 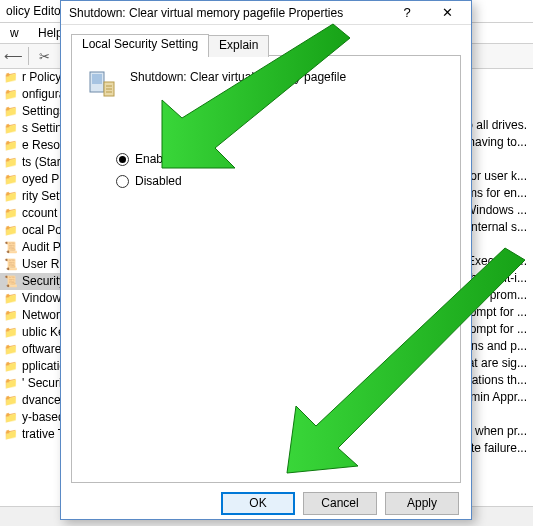 What do you see at coordinates (447, 13) in the screenshot?
I see `close-button: ✕` at bounding box center [447, 13].